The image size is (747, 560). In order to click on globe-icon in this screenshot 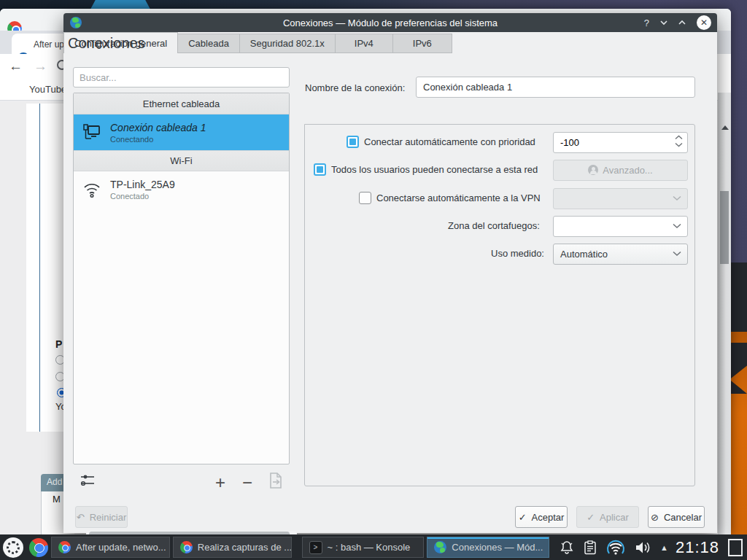, I will do `click(441, 547)`.